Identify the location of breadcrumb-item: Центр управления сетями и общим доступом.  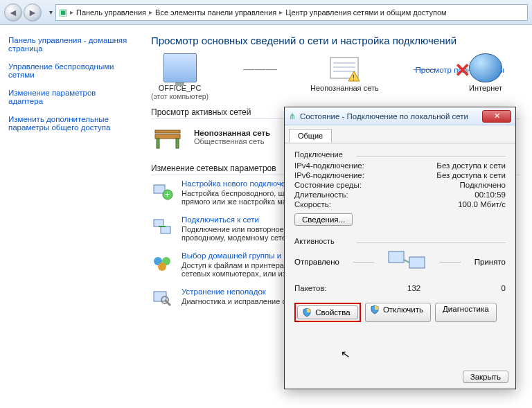
(366, 12).